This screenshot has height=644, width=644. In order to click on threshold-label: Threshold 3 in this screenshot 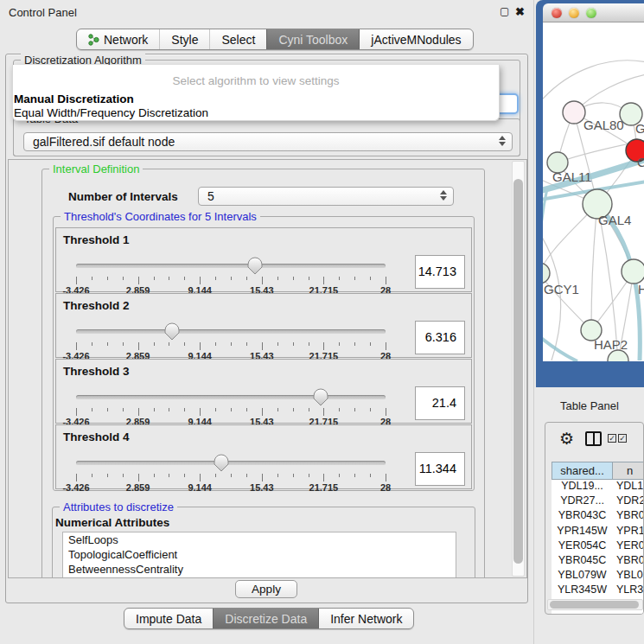, I will do `click(97, 372)`.